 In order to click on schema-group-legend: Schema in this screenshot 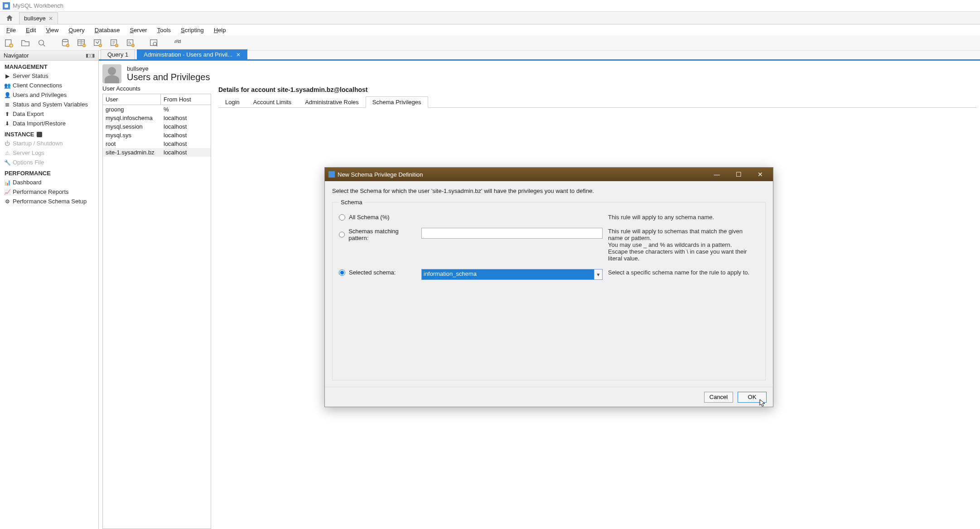, I will do `click(352, 202)`.